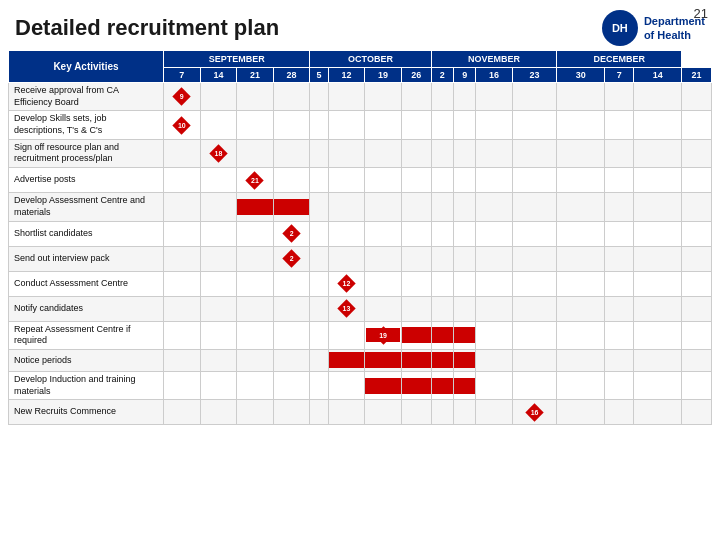 This screenshot has width=720, height=540. Describe the element at coordinates (86, 412) in the screenshot. I see `activity-cell: New Recruits Commence` at that location.